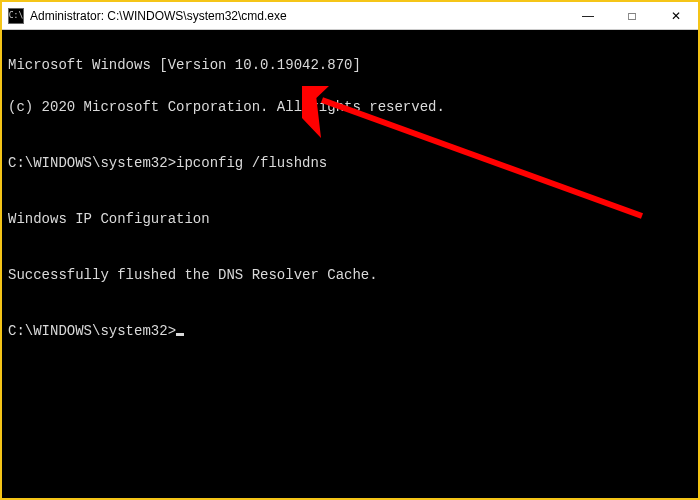 The image size is (700, 500). I want to click on minimize-button: —, so click(588, 16).